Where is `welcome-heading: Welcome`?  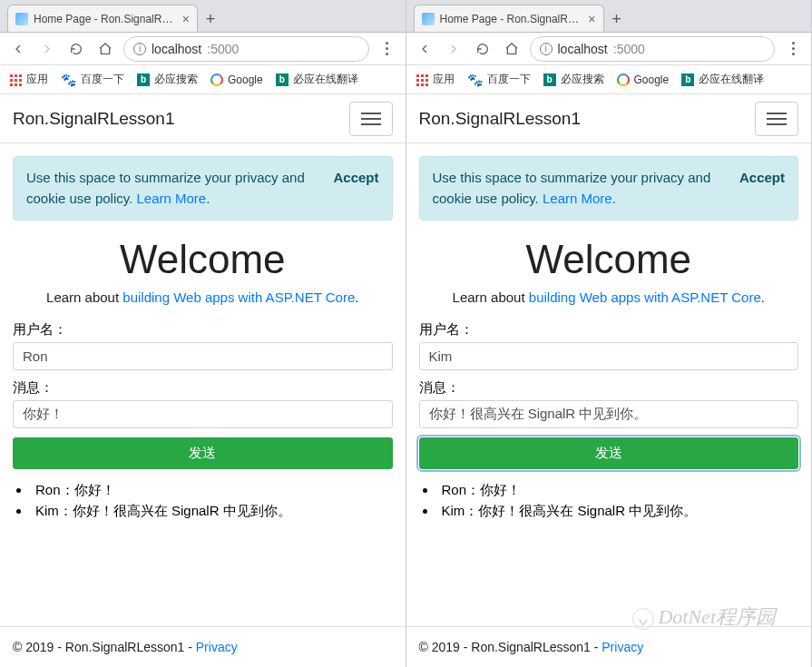 welcome-heading: Welcome is located at coordinates (203, 260).